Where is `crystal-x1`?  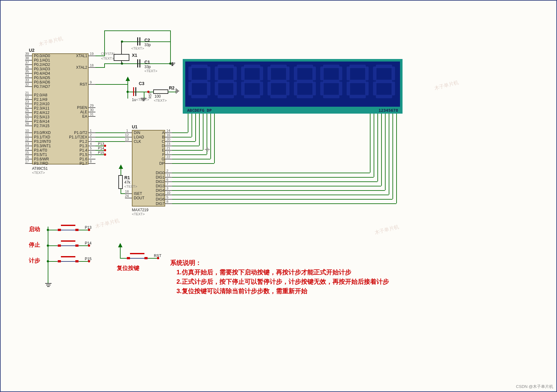 crystal-x1 is located at coordinates (122, 57).